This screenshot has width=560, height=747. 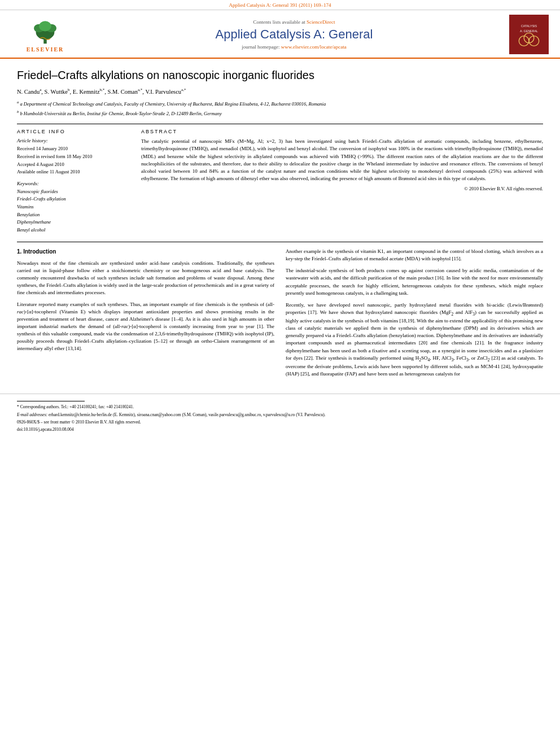 What do you see at coordinates (73, 132) in the screenshot?
I see `article-info-label: ARTICLE INFO` at bounding box center [73, 132].